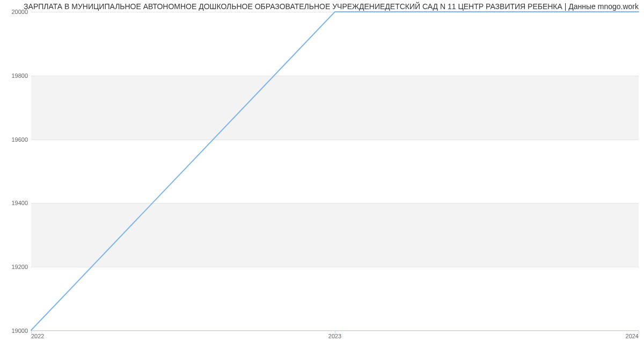 This screenshot has height=349, width=644. Describe the element at coordinates (639, 332) in the screenshot. I see `x-tickmark` at that location.